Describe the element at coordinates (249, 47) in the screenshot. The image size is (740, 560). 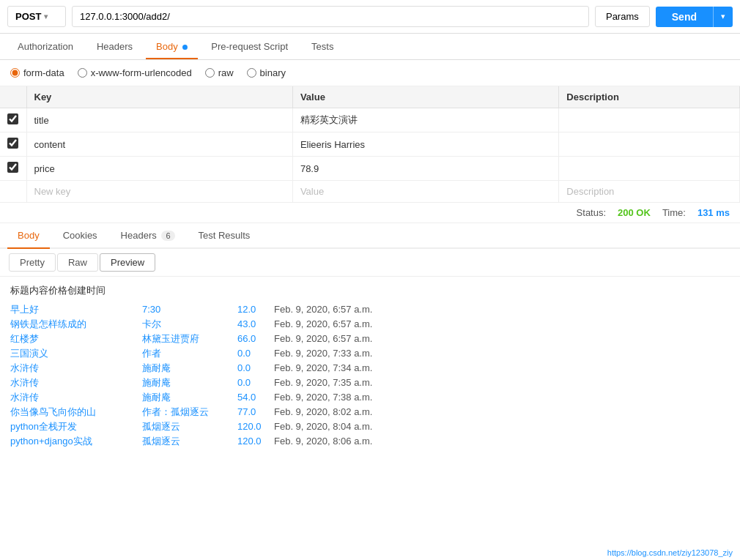
I see `tab-prerequest: Pre-request Script` at that location.